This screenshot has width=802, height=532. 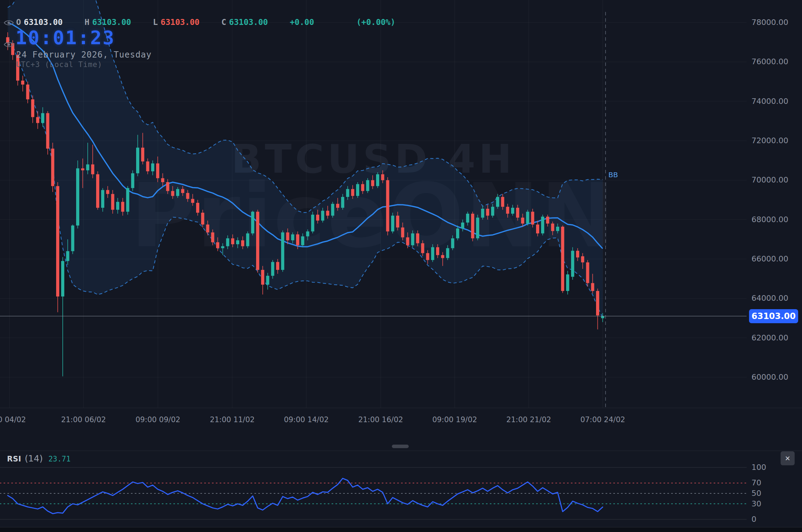 What do you see at coordinates (323, 22) in the screenshot?
I see `legend-change: +0.00` at bounding box center [323, 22].